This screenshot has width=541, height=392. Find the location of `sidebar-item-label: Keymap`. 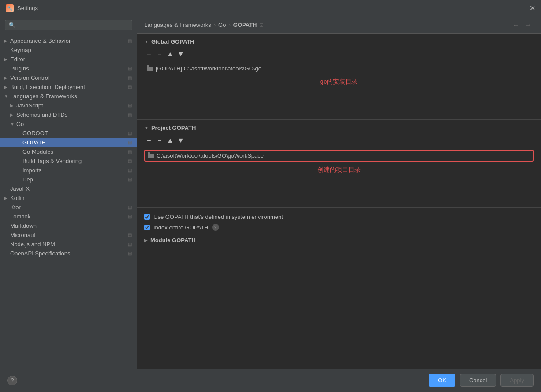

sidebar-item-label: Keymap is located at coordinates (71, 50).